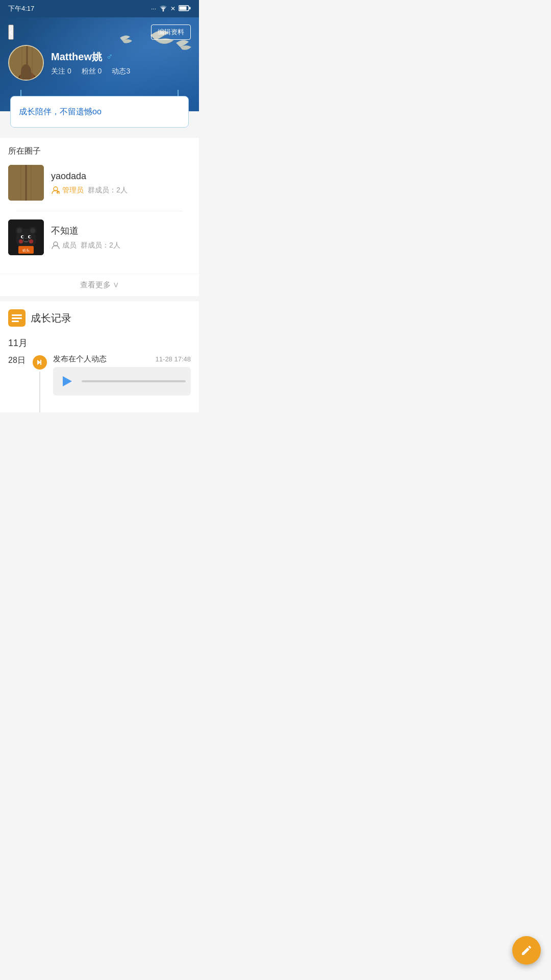  I want to click on circle-thumb-2: 砖头, so click(26, 237).